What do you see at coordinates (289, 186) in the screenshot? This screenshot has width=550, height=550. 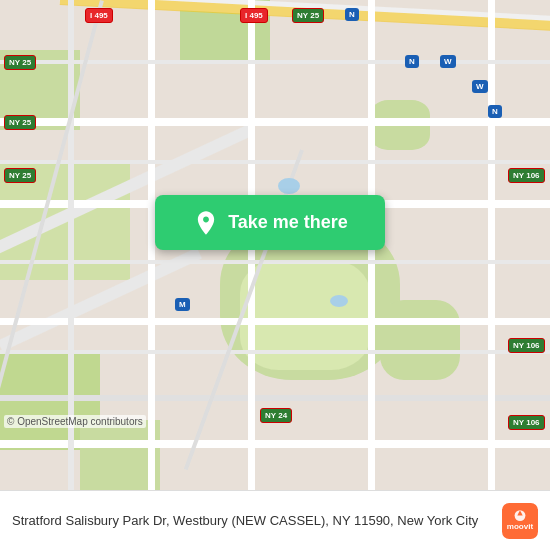 I see `water1` at bounding box center [289, 186].